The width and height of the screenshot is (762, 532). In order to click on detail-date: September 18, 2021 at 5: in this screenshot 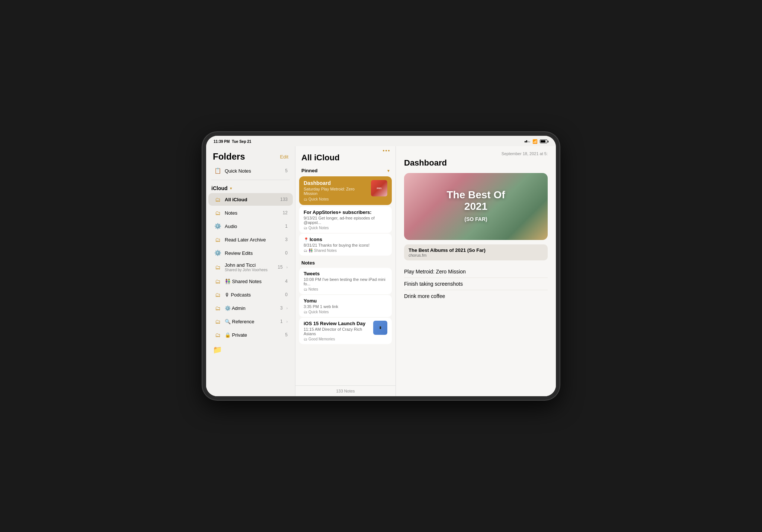, I will do `click(476, 154)`.